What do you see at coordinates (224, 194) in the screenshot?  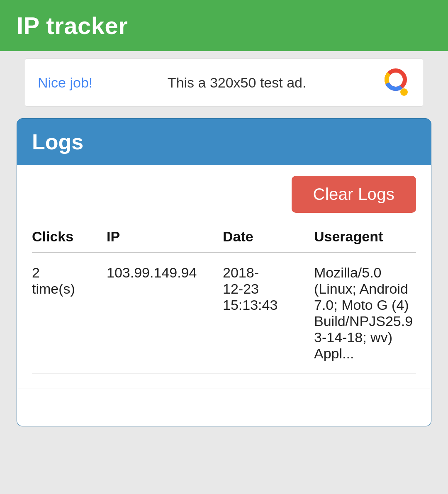 I see `button-row: Clear Logs` at bounding box center [224, 194].